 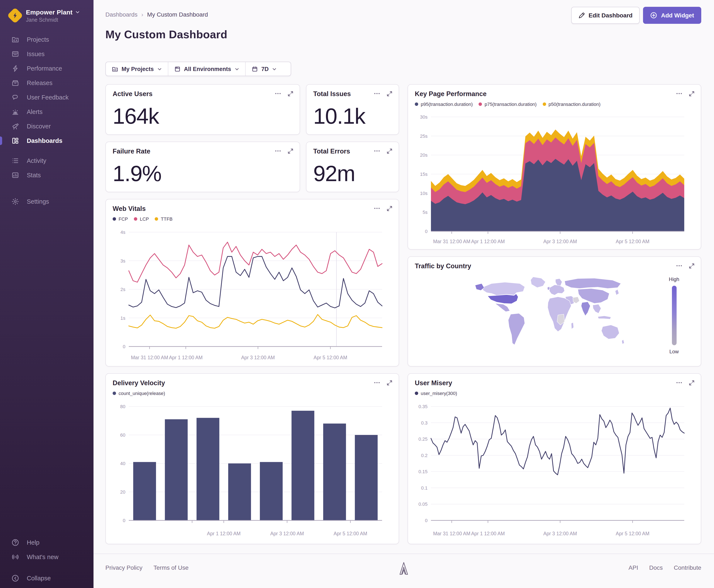 What do you see at coordinates (423, 471) in the screenshot?
I see `svg-text: 0.15` at bounding box center [423, 471].